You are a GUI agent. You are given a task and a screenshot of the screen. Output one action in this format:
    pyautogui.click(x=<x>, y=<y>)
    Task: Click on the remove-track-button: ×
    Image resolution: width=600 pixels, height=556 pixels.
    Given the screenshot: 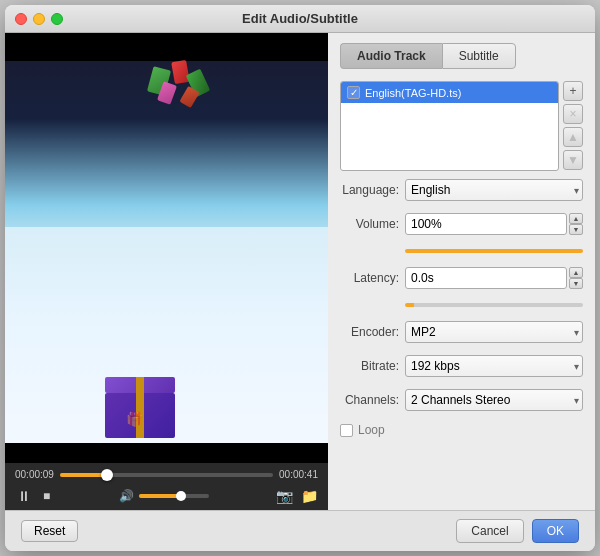 What is the action you would take?
    pyautogui.click(x=573, y=114)
    